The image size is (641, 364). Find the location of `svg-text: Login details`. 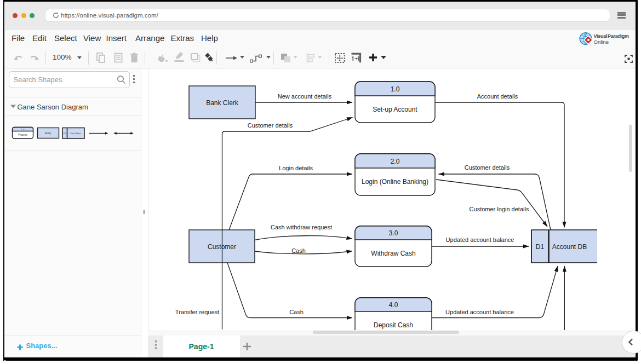

svg-text: Login details is located at coordinates (296, 168).